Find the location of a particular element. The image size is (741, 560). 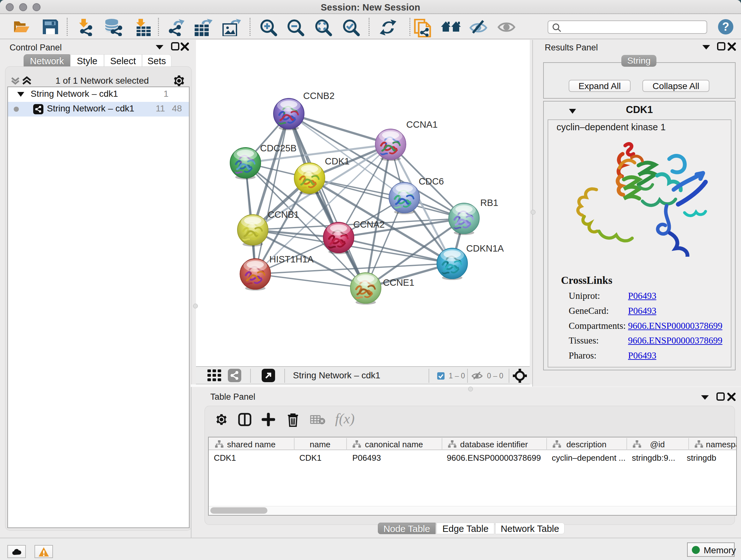

svg-text: CCNB2 is located at coordinates (319, 96).